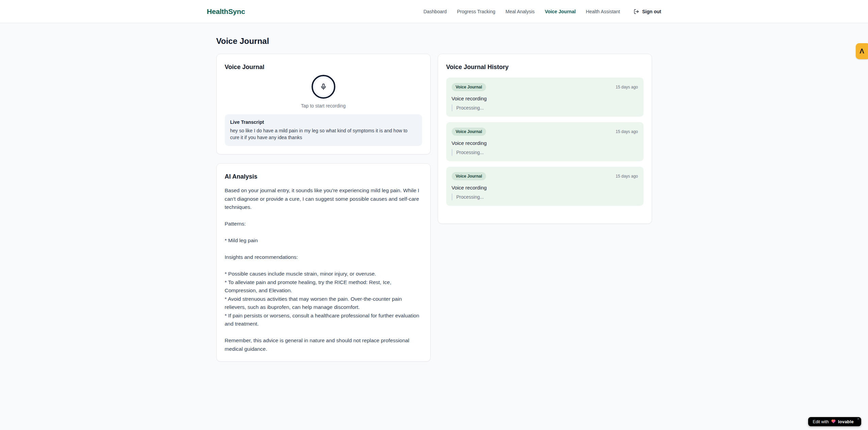  What do you see at coordinates (636, 12) in the screenshot?
I see `logout-icon` at bounding box center [636, 12].